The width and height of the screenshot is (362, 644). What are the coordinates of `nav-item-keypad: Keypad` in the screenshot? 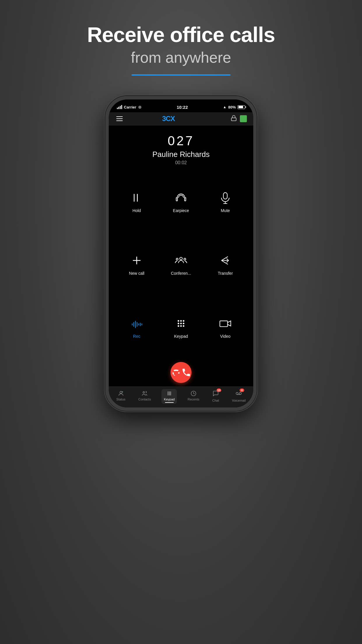 It's located at (169, 397).